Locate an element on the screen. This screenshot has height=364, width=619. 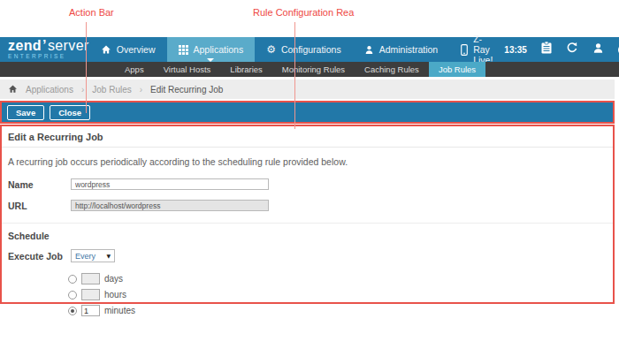
nav-item-label: Overview is located at coordinates (136, 49).